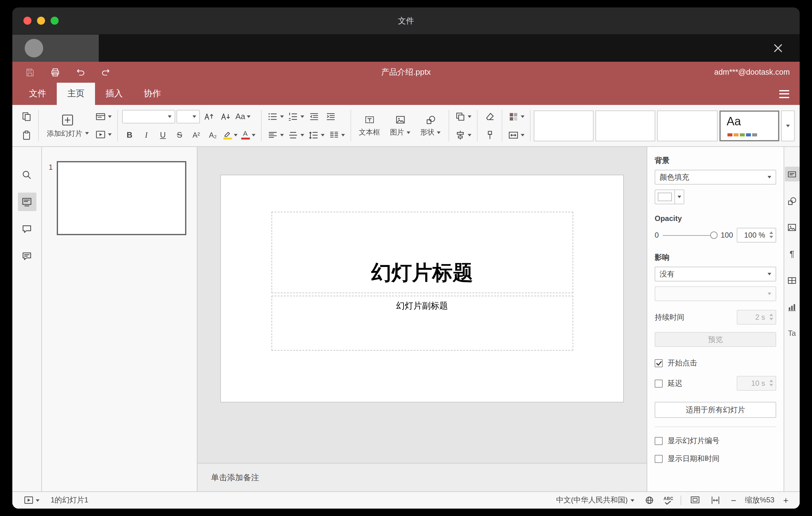 Image resolution: width=812 pixels, height=516 pixels. I want to click on decrease-indent-button, so click(314, 116).